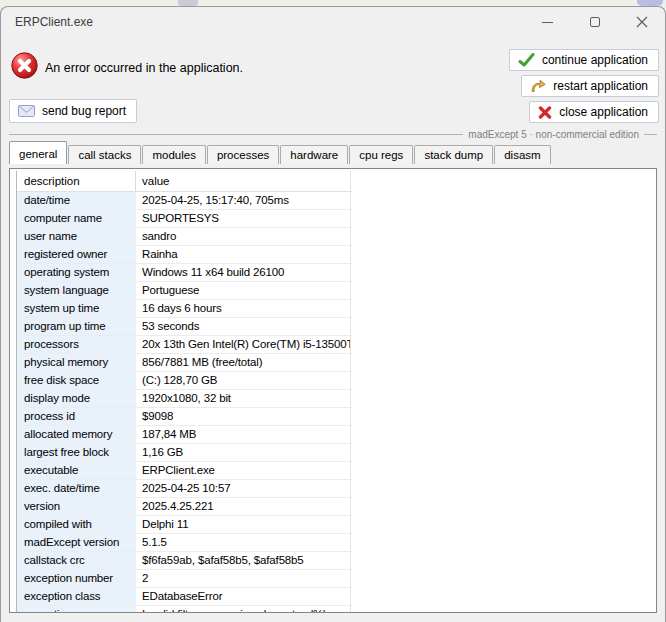  Describe the element at coordinates (184, 327) in the screenshot. I see `table-row: program up time 53 seconds` at that location.